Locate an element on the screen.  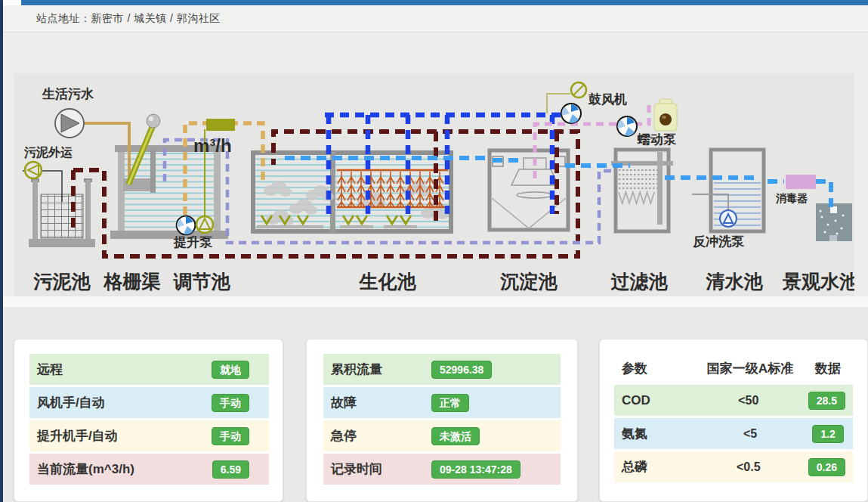
param-name: COD is located at coordinates (656, 401).